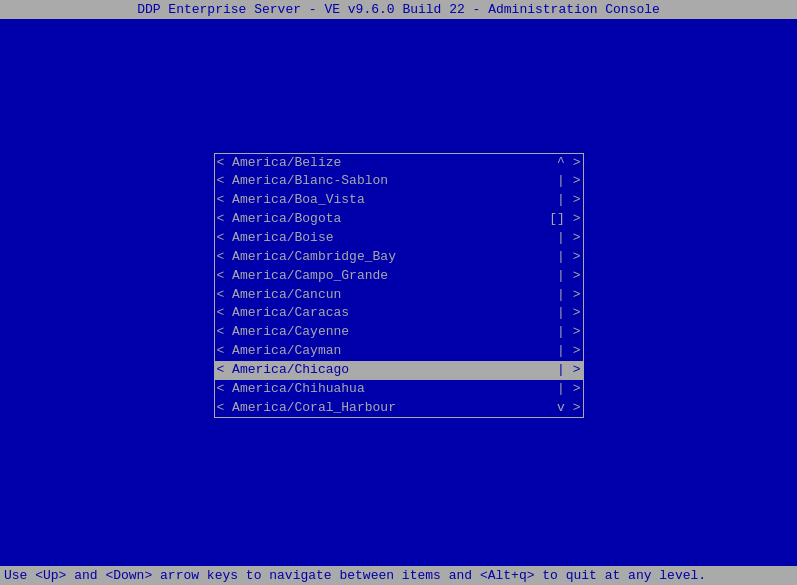 The width and height of the screenshot is (797, 585). What do you see at coordinates (388, 258) in the screenshot?
I see `list-item-label: < America/Cambridge_Bay` at bounding box center [388, 258].